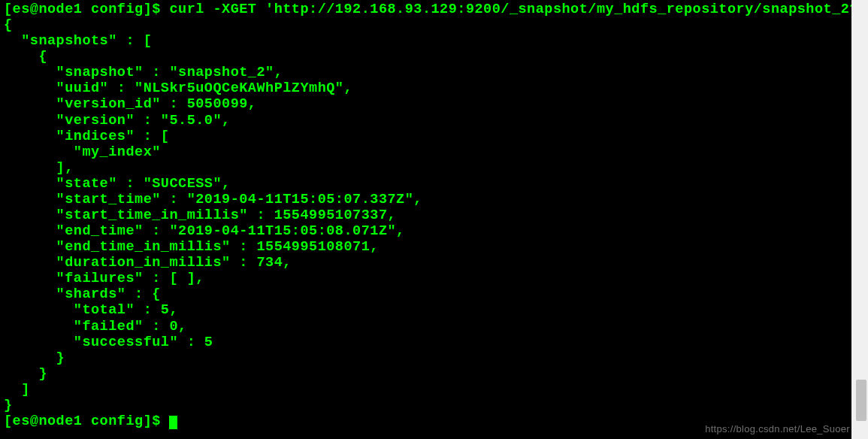  What do you see at coordinates (117, 120) in the screenshot?
I see `output-line: "version" : "5.5.0",` at bounding box center [117, 120].